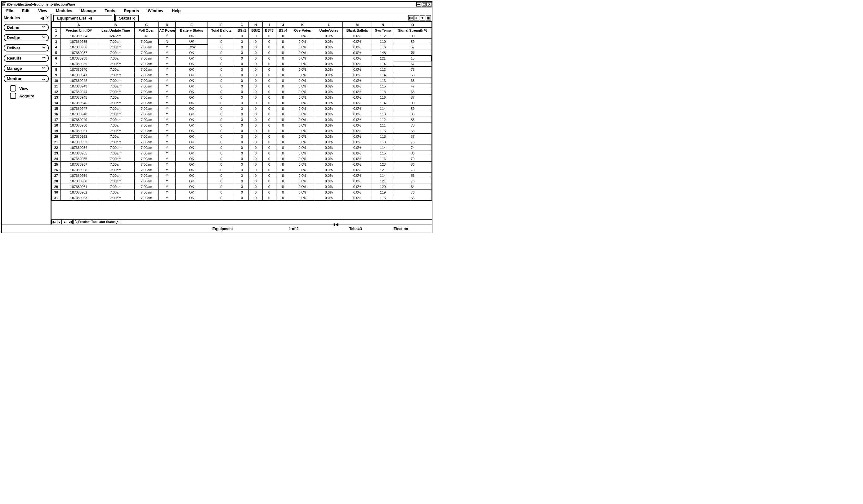 The width and height of the screenshot is (863, 504). Describe the element at coordinates (411, 18) in the screenshot. I see `tab-nav-first-icon: ▮◂` at that location.